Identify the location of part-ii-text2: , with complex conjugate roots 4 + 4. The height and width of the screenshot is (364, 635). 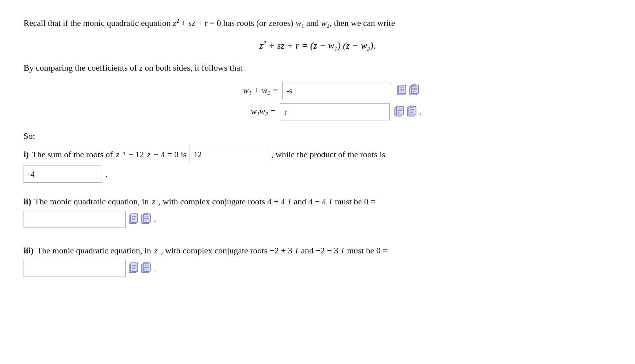
(222, 202).